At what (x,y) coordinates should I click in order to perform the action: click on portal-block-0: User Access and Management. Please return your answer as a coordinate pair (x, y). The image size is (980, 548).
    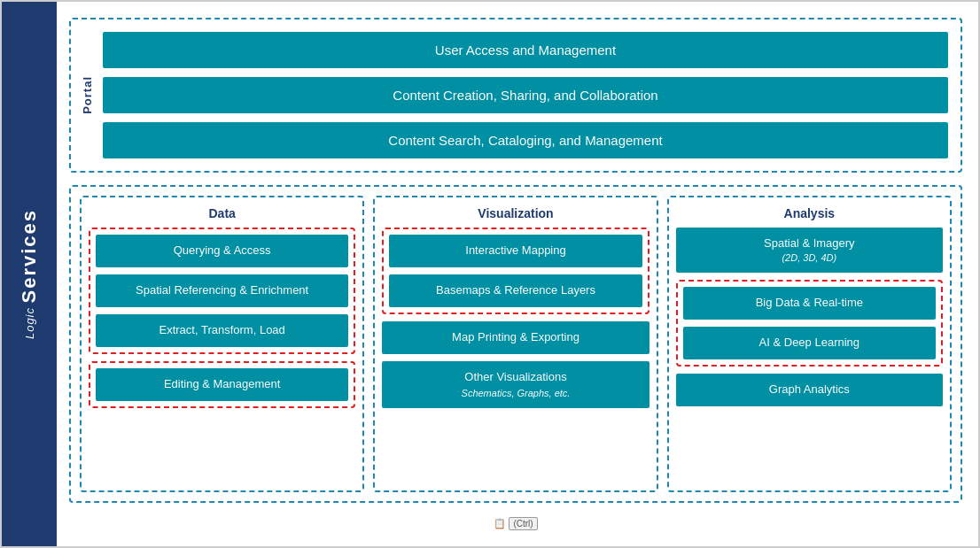
    Looking at the image, I should click on (525, 50).